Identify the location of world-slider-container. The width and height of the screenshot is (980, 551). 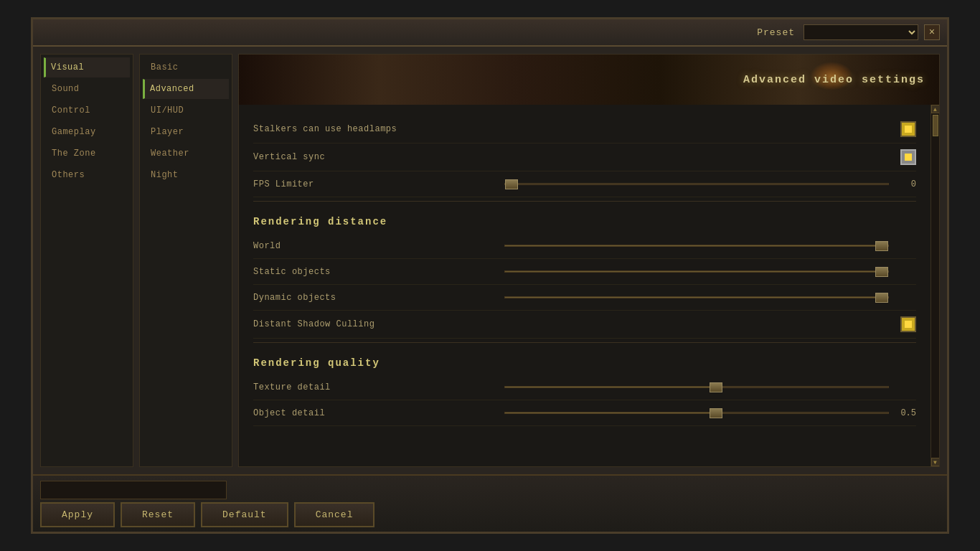
(710, 245).